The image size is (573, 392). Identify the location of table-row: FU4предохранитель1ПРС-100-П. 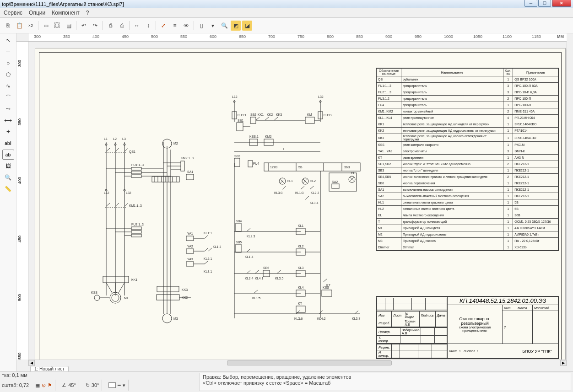
(468, 105).